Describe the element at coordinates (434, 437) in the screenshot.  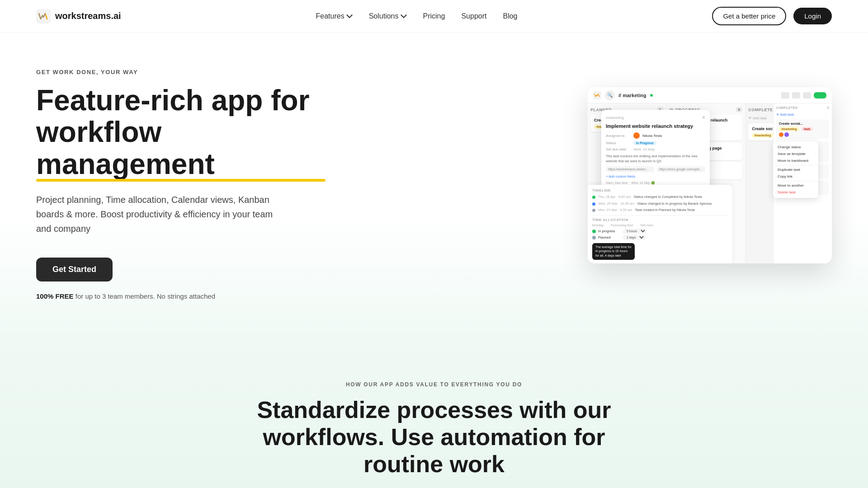
I see `section2-heading: Standardize processes with our workflows…` at that location.